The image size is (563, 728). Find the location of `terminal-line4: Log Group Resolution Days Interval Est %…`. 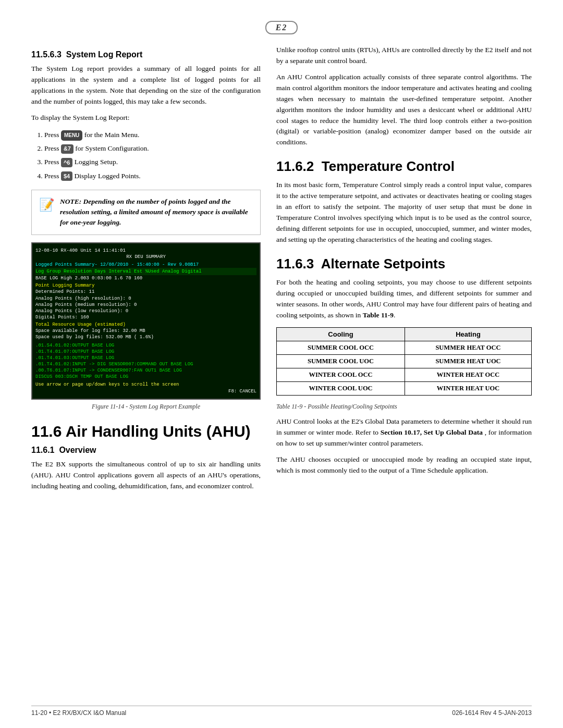

terminal-line4: Log Group Resolution Days Interval Est %… is located at coordinates (146, 272).